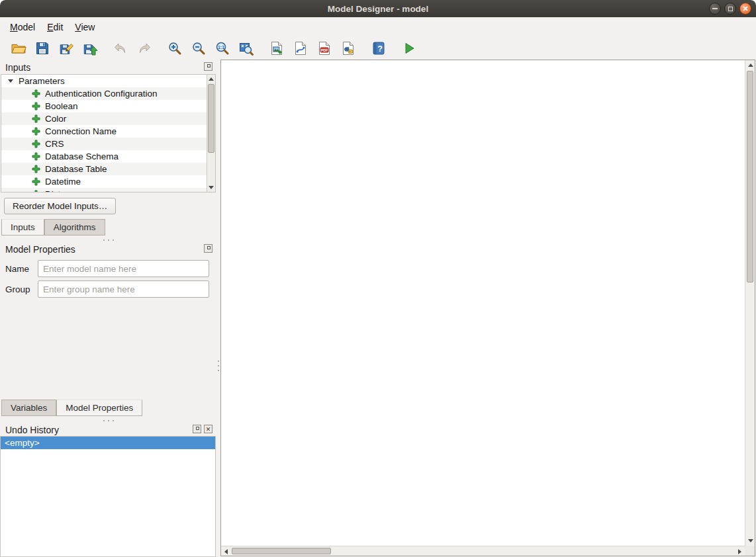 This screenshot has height=557, width=756. What do you see at coordinates (109, 169) in the screenshot?
I see `tree-item: Database Table` at bounding box center [109, 169].